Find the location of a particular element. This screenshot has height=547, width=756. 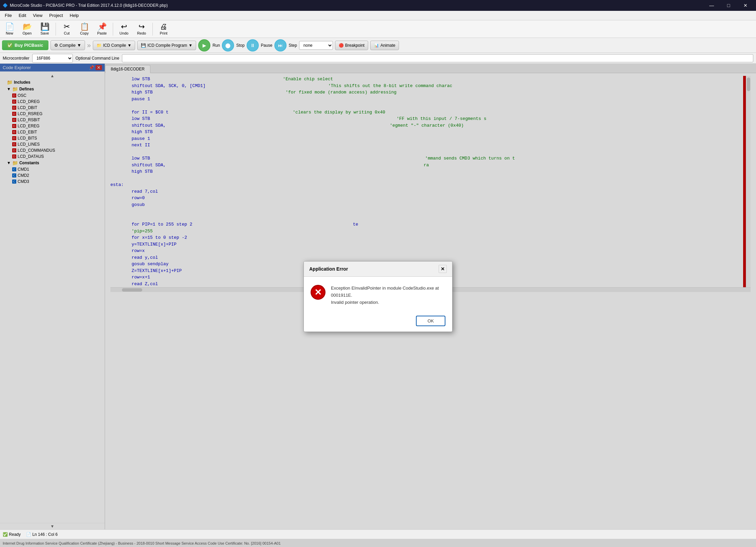

menu-help: Help is located at coordinates (75, 16).